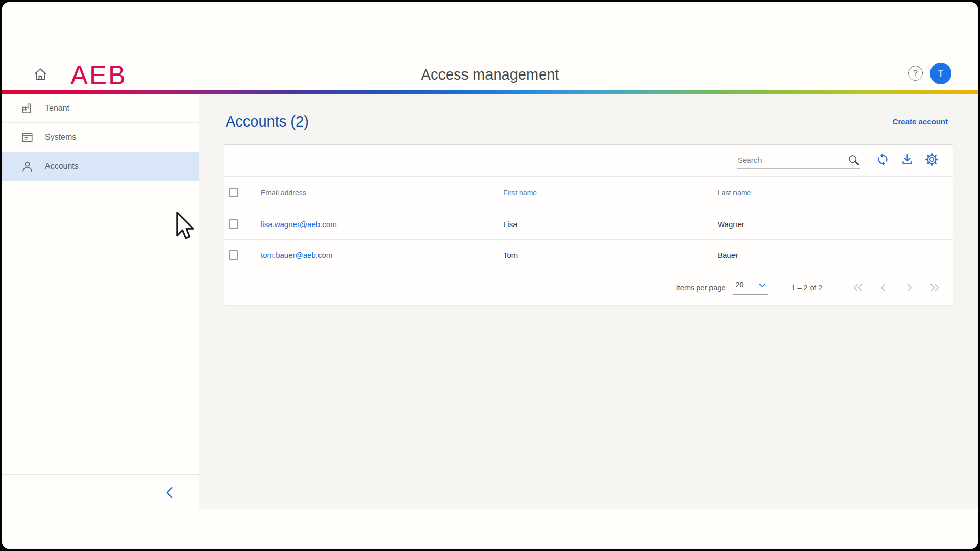 The height and width of the screenshot is (551, 980). What do you see at coordinates (490, 92) in the screenshot?
I see `brand-gradient-divider` at bounding box center [490, 92].